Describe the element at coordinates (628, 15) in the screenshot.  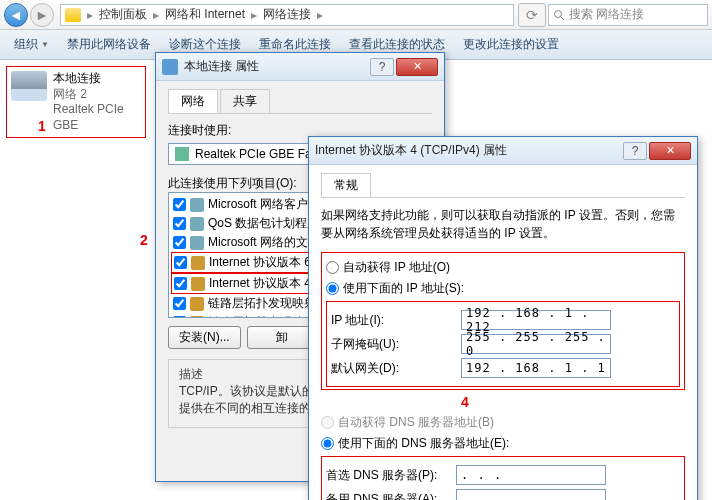
I see `search-box: 搜索 网络连接` at that location.